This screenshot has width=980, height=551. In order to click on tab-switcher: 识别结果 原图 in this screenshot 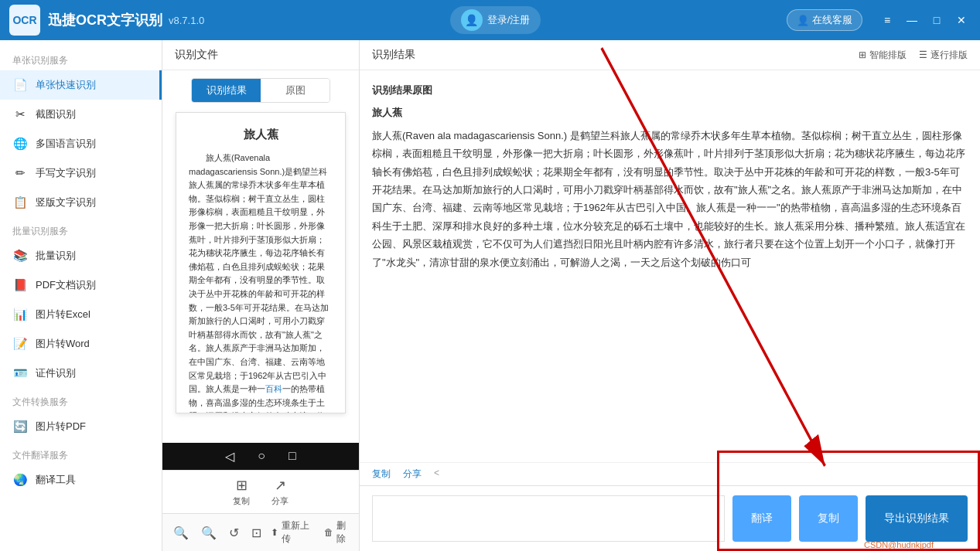, I will do `click(261, 90)`.